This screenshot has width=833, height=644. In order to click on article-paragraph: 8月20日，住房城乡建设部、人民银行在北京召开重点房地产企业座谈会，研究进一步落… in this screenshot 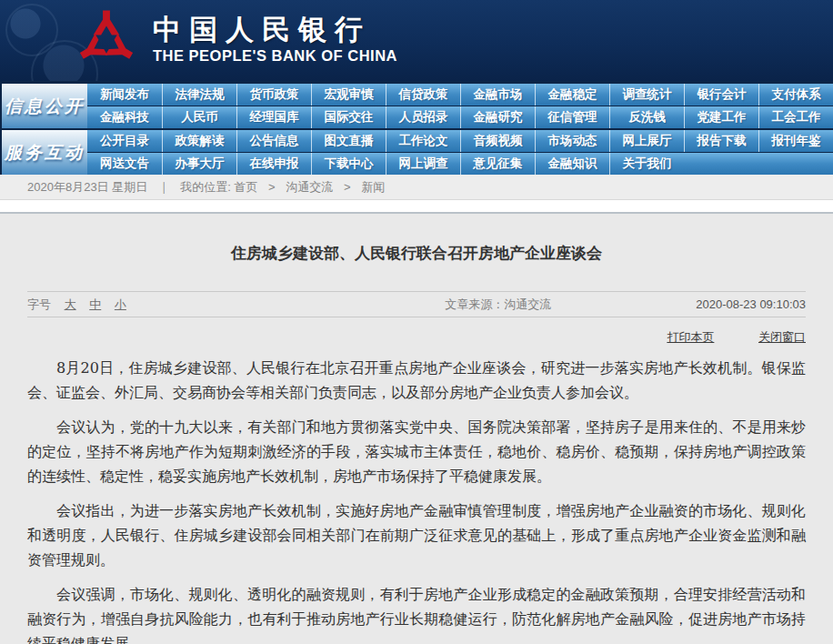, I will do `click(416, 380)`.